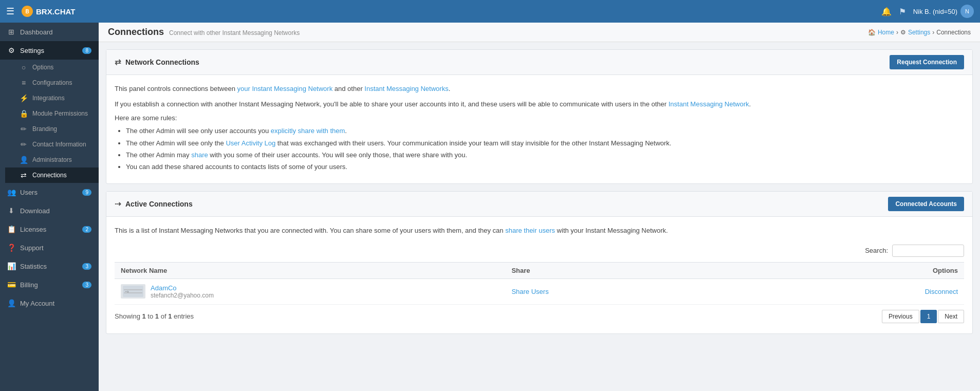 This screenshot has width=980, height=391. What do you see at coordinates (154, 204) in the screenshot?
I see `active-connections-title: ⇢ Active Connections` at bounding box center [154, 204].